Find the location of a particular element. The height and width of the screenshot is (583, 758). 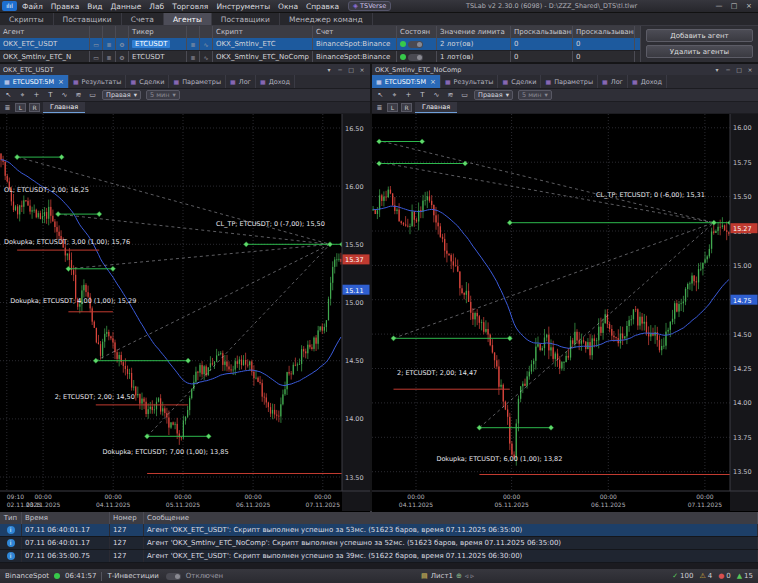

agents-col-8: Счет is located at coordinates (355, 32).